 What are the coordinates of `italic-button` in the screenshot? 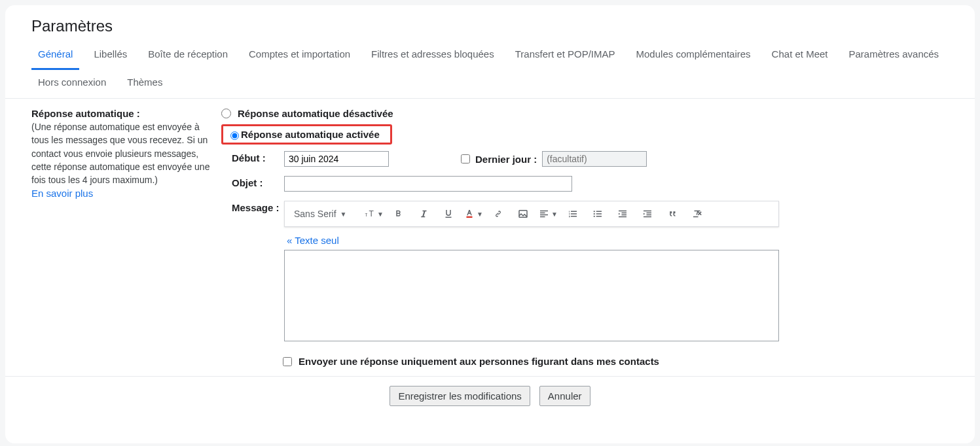 It's located at (424, 214).